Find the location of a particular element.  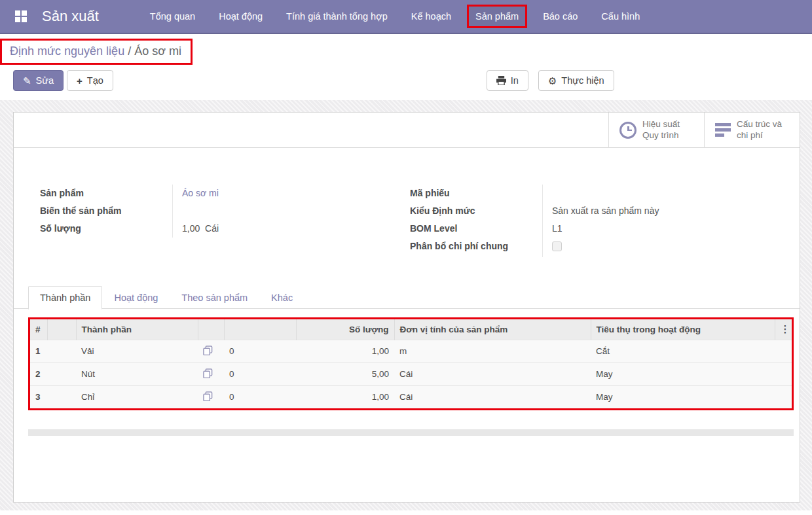

app-title: Sản xuất is located at coordinates (71, 16).